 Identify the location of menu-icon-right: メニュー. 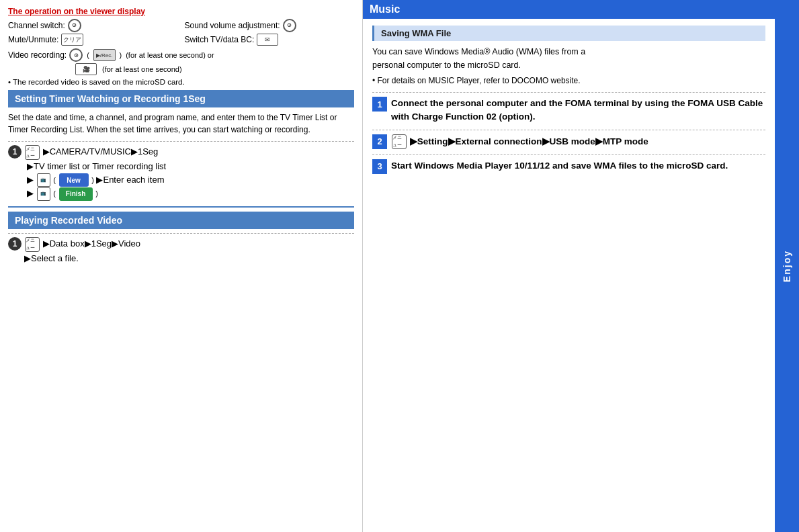
(399, 142).